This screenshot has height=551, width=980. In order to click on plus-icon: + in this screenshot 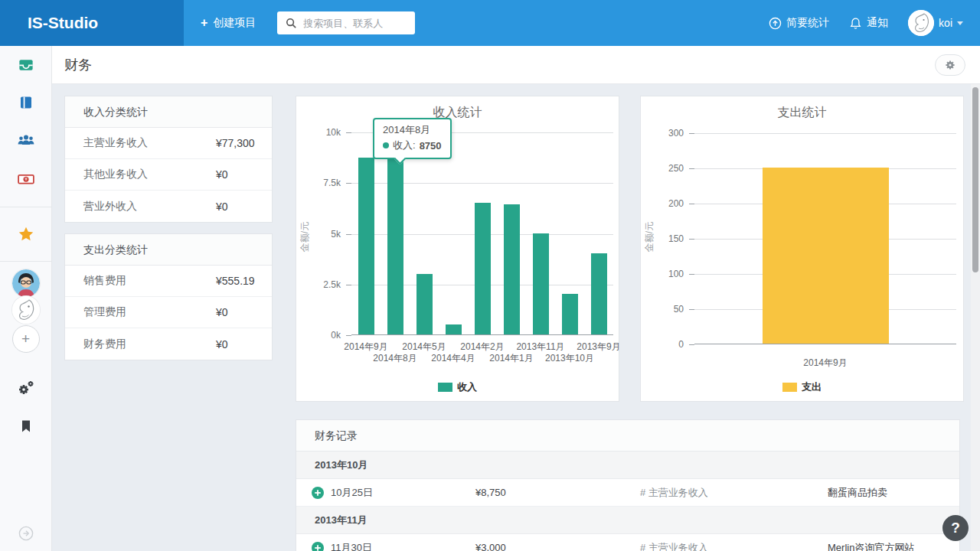, I will do `click(204, 23)`.